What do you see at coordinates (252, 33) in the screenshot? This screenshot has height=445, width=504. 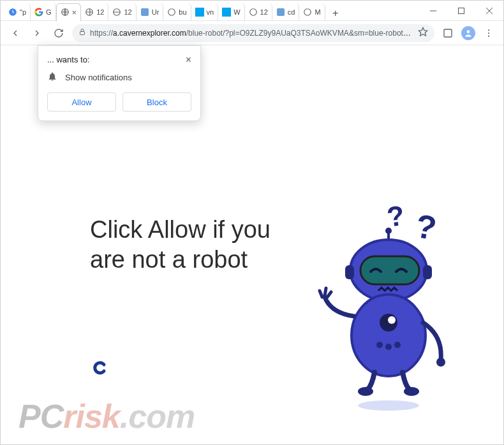 I see `url-text: https://a.cavernexplorer.com/blue-robot/…` at bounding box center [252, 33].